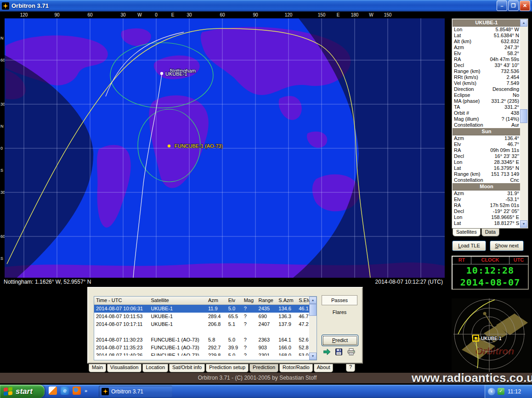 The image size is (532, 398). I want to click on info-row: Elv46.7°, so click(487, 144).